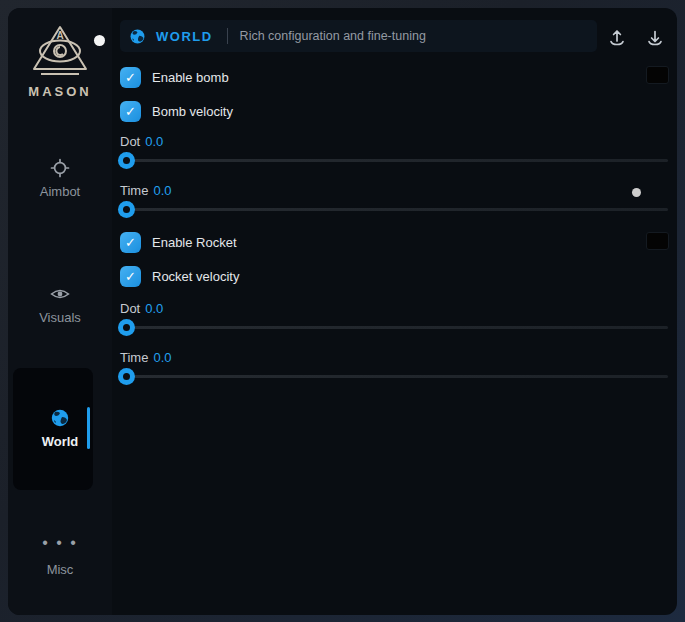  I want to click on checkbox-enable-rocket: ✓, so click(130, 242).